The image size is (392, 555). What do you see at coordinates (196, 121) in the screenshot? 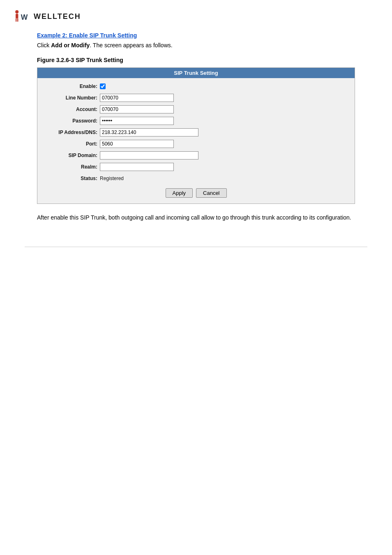
I see `password-row: Password:` at bounding box center [196, 121].